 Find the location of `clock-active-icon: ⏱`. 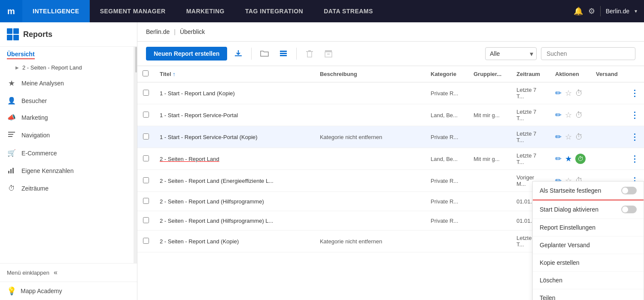

clock-active-icon: ⏱ is located at coordinates (580, 159).